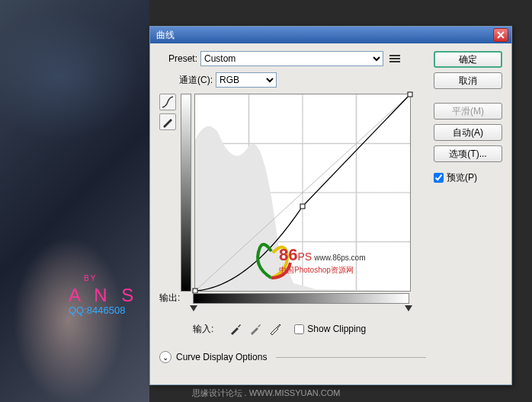 The image size is (532, 402). What do you see at coordinates (468, 81) in the screenshot?
I see `cancel-button: 取消` at bounding box center [468, 81].